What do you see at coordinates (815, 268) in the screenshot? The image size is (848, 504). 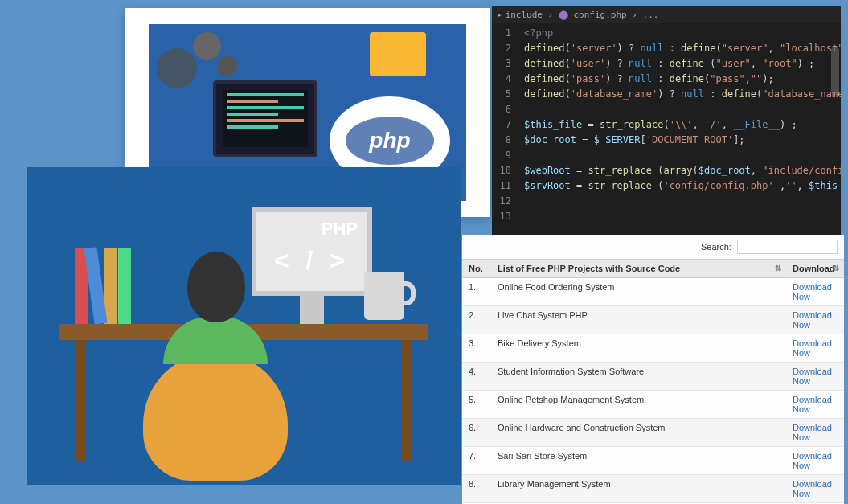 I see `col-header-download: Download` at bounding box center [815, 268].